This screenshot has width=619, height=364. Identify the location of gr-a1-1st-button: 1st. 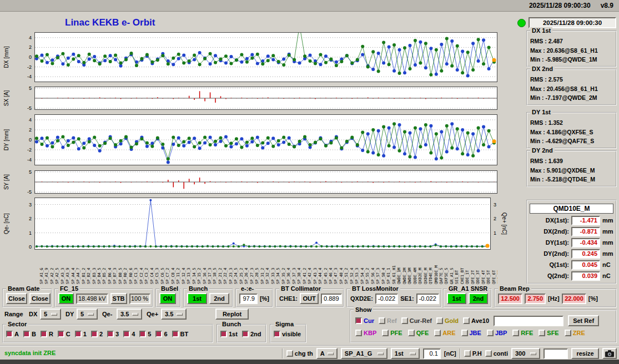
(456, 299).